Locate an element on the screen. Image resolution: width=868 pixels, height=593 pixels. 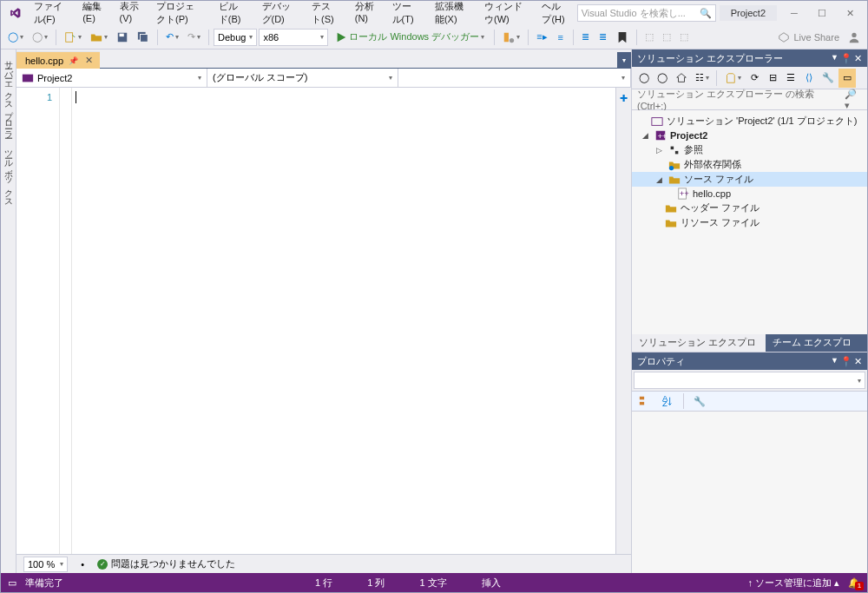
file-tab-hello: hello.cpp 📌 ✕ is located at coordinates (58, 60).